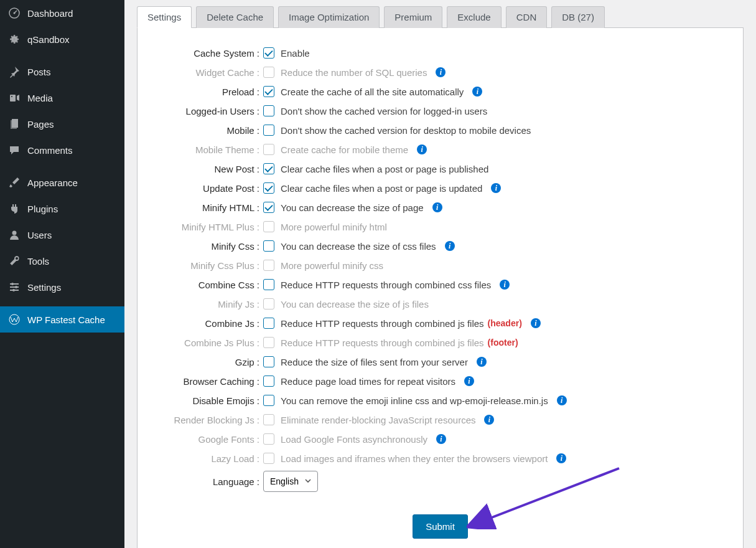 This screenshot has width=756, height=548. What do you see at coordinates (269, 362) in the screenshot?
I see `checkbox-gzip` at bounding box center [269, 362].